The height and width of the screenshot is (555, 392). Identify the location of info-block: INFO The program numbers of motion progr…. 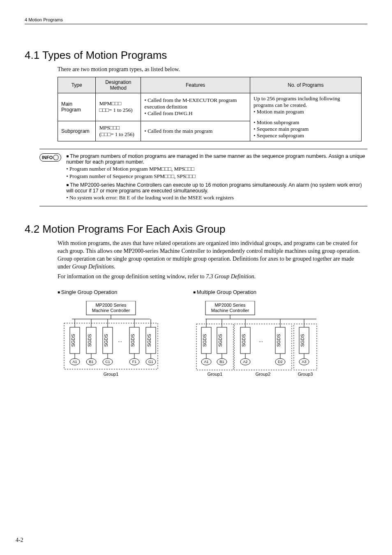
(203, 178).